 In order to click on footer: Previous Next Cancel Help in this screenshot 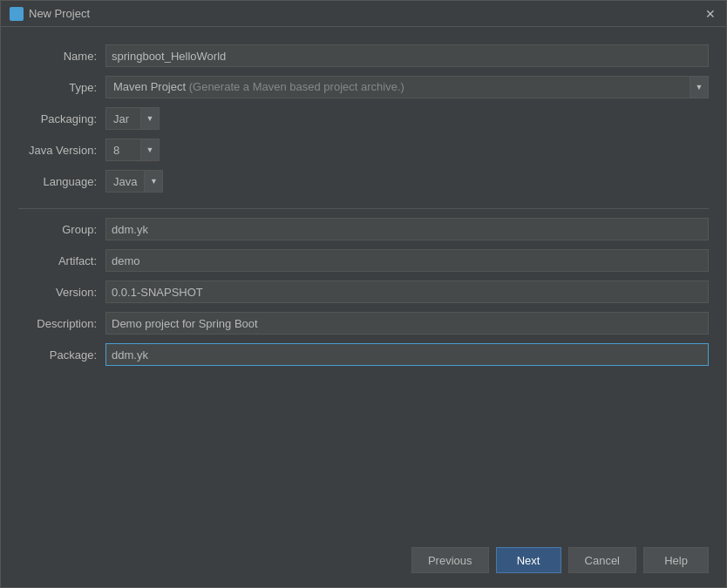, I will do `click(364, 563)`.